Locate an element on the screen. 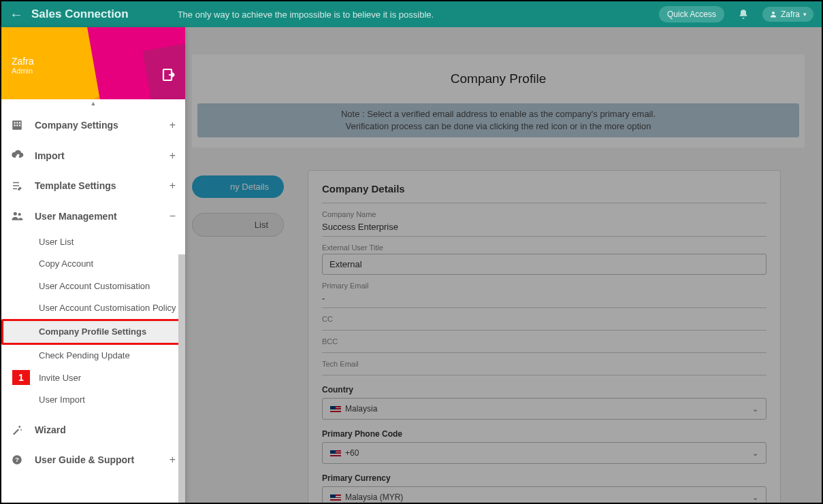  nav-label: Company Settings is located at coordinates (98, 125).